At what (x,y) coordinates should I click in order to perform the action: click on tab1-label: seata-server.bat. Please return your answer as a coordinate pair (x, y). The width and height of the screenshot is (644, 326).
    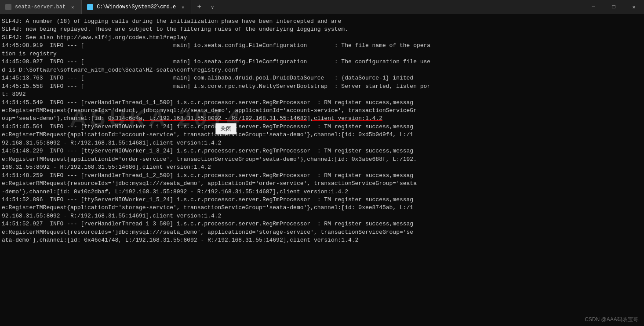
    Looking at the image, I should click on (40, 7).